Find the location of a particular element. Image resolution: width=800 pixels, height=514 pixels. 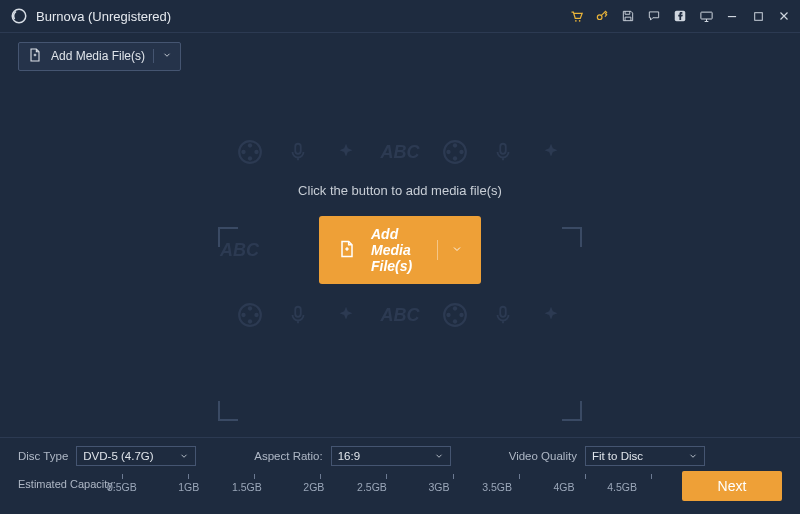

title-right is located at coordinates (680, 16).